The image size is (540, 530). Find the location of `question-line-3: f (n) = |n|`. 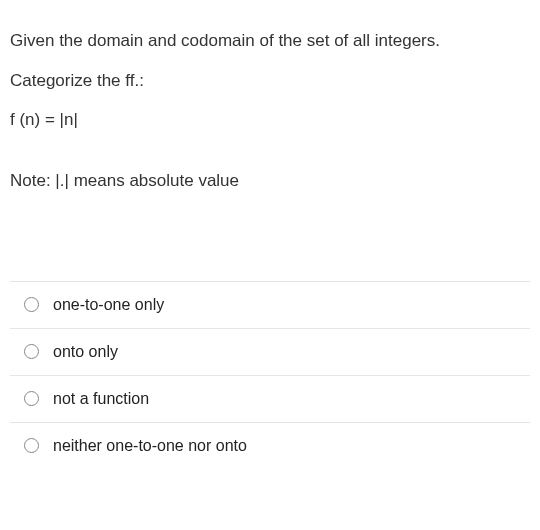

question-line-3: f (n) = |n| is located at coordinates (270, 120).